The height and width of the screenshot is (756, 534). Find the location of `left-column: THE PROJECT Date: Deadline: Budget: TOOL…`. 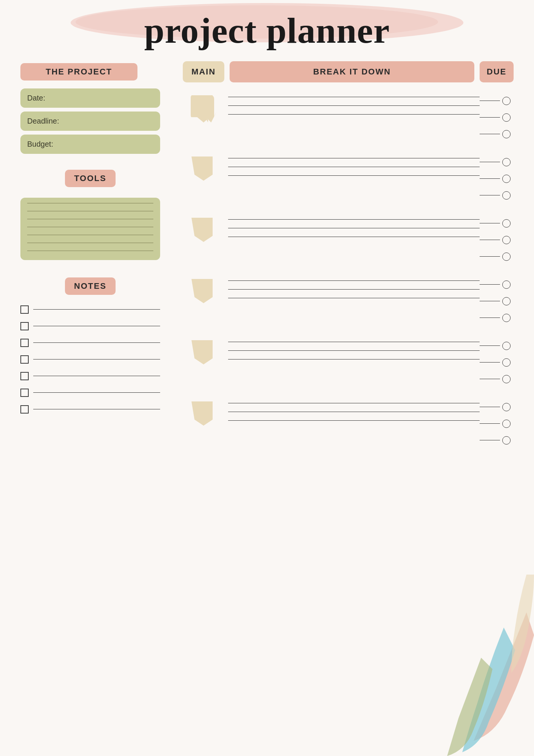

left-column: THE PROJECT Date: Deadline: Budget: TOOL… is located at coordinates (90, 259).